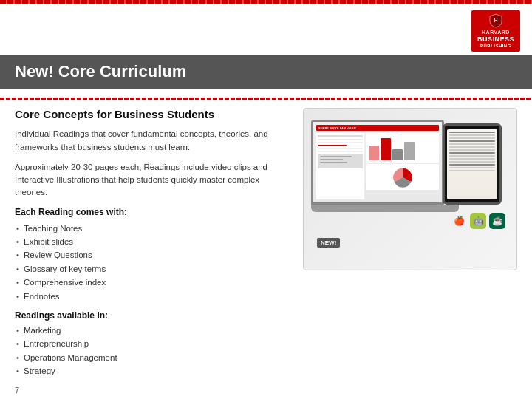  I want to click on readings-available-list: Marketing Entrepreneurship Operations Ma…, so click(151, 351).